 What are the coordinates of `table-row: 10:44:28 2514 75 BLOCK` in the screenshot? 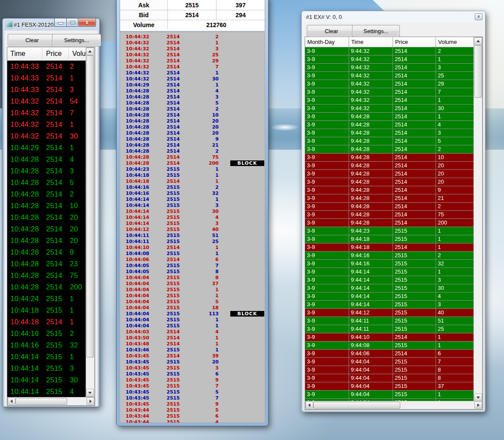 It's located at (192, 157).